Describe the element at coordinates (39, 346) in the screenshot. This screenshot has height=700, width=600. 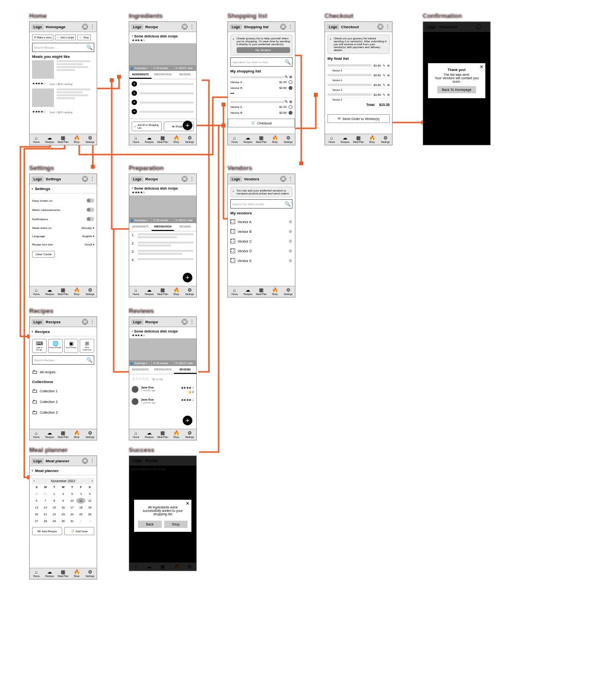
I see `action-type-in: ⌨Type in Recipe` at that location.